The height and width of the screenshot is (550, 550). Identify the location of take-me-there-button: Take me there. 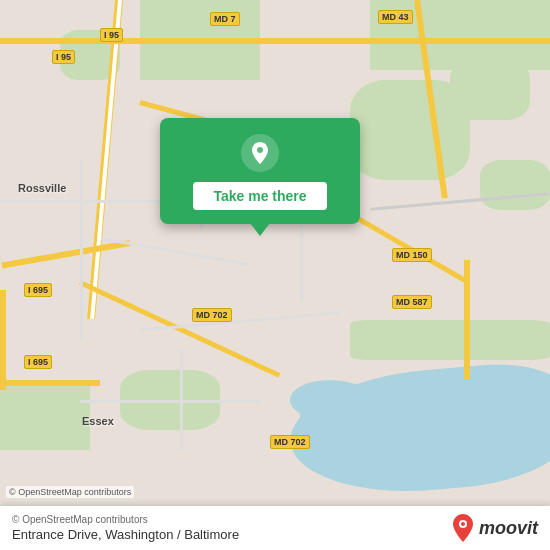
(260, 196).